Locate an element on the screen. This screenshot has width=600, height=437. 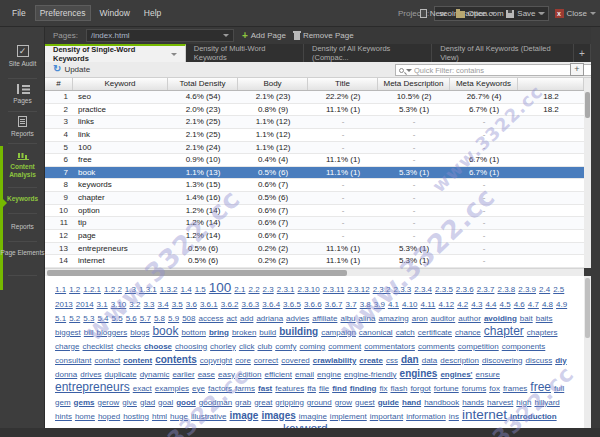
table-row: 51002.1% (24)1.1% (12)--- is located at coordinates (314, 148).